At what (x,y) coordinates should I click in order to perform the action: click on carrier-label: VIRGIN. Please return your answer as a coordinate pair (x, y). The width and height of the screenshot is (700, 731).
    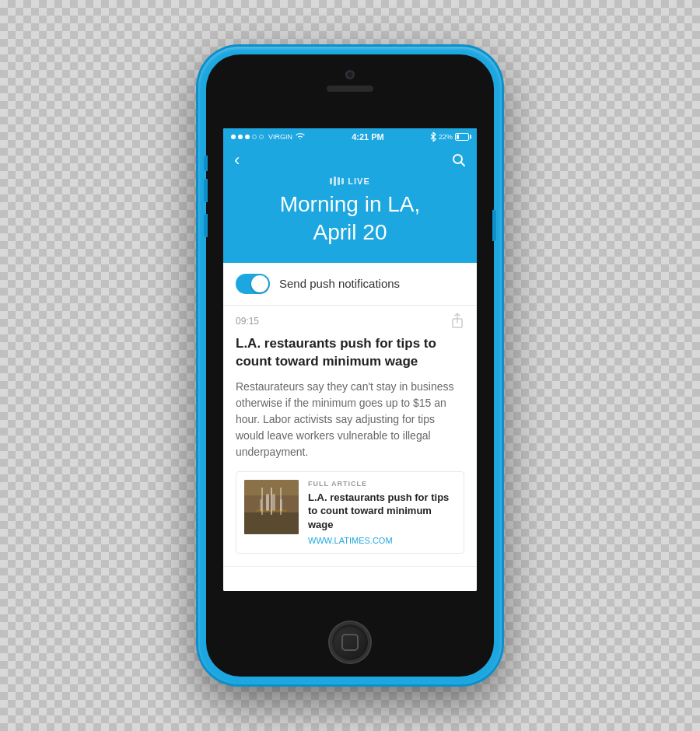
    Looking at the image, I should click on (280, 137).